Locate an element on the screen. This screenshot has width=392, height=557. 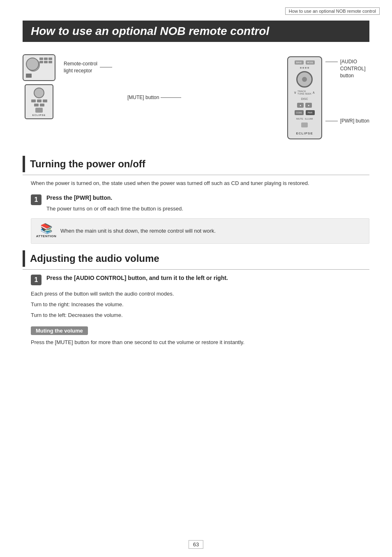
step1-content: Press the [PWR] button. The power turns … is located at coordinates (208, 203).